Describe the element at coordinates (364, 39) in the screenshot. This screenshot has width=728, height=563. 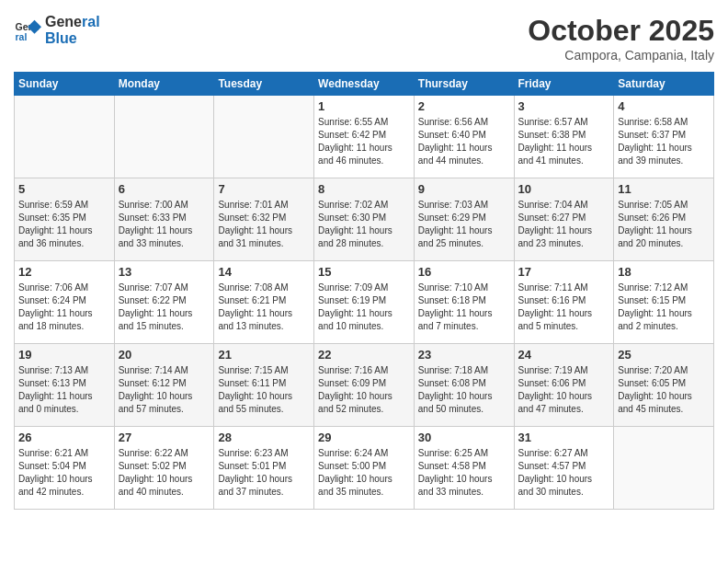
I see `page-header: Gene ral General Blue October 2025 Campo…` at that location.